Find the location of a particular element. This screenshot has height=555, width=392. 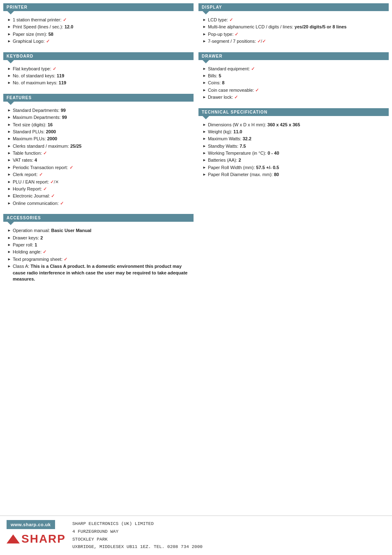

list-item: ► Paper Roll Diameter (max. mm): 80 is located at coordinates (294, 174).